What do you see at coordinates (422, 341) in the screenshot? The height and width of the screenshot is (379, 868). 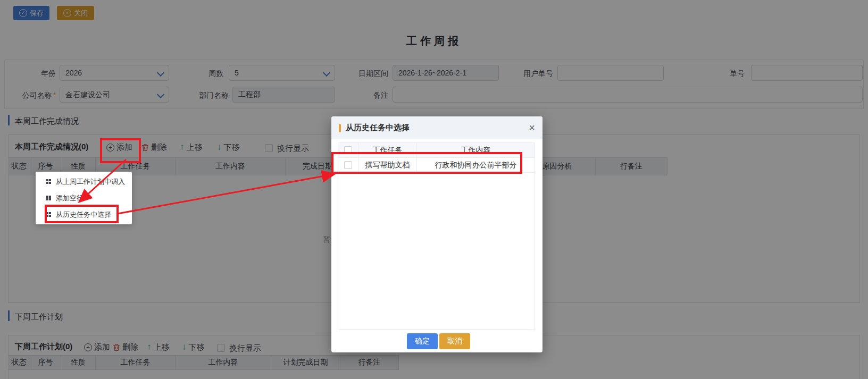 I see `modal-ok-button: 确定` at bounding box center [422, 341].